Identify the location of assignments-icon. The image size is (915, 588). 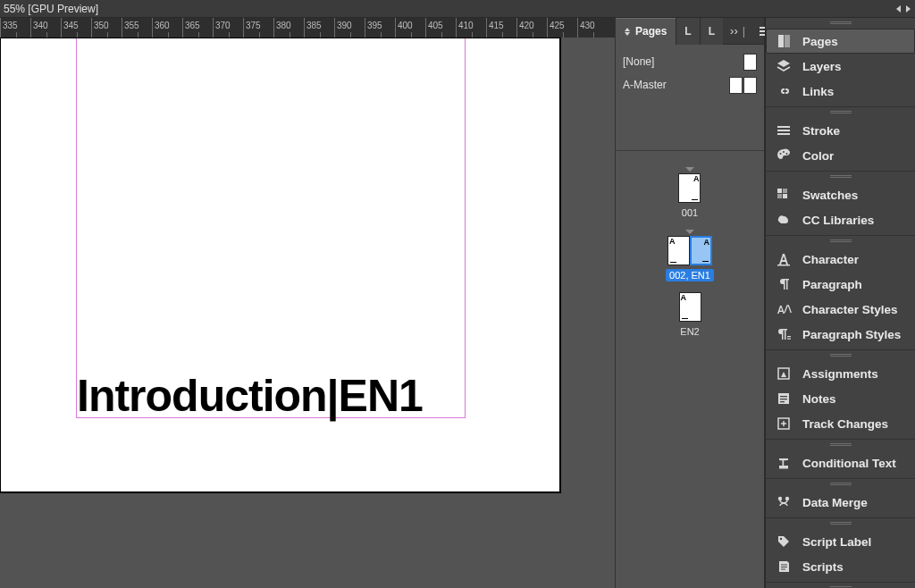
(784, 374).